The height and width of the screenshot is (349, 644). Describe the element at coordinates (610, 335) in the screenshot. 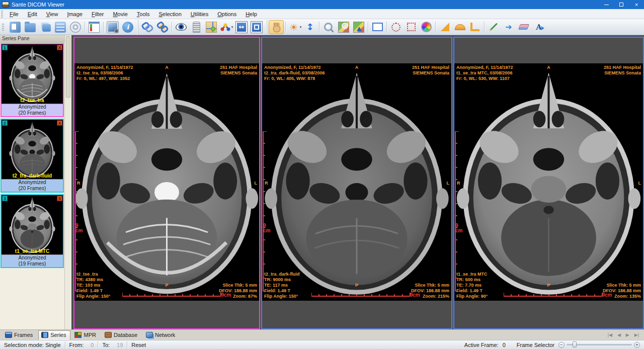

I see `first-frame-icon: |◀` at that location.